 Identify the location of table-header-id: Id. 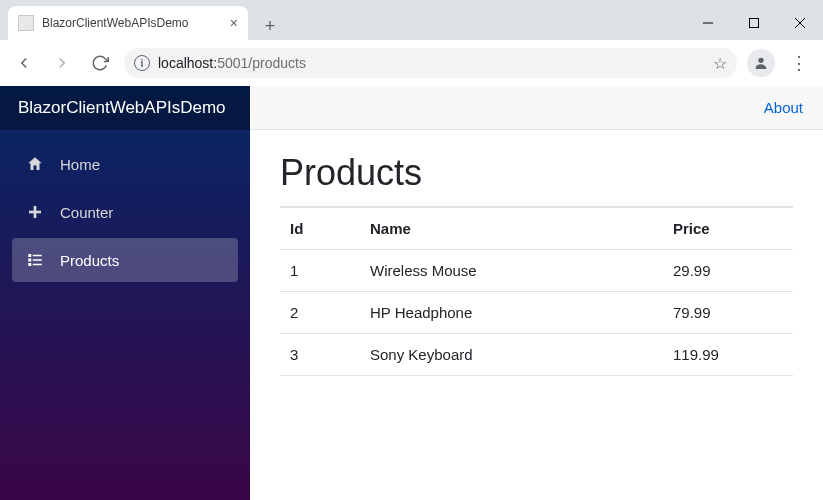
(320, 228).